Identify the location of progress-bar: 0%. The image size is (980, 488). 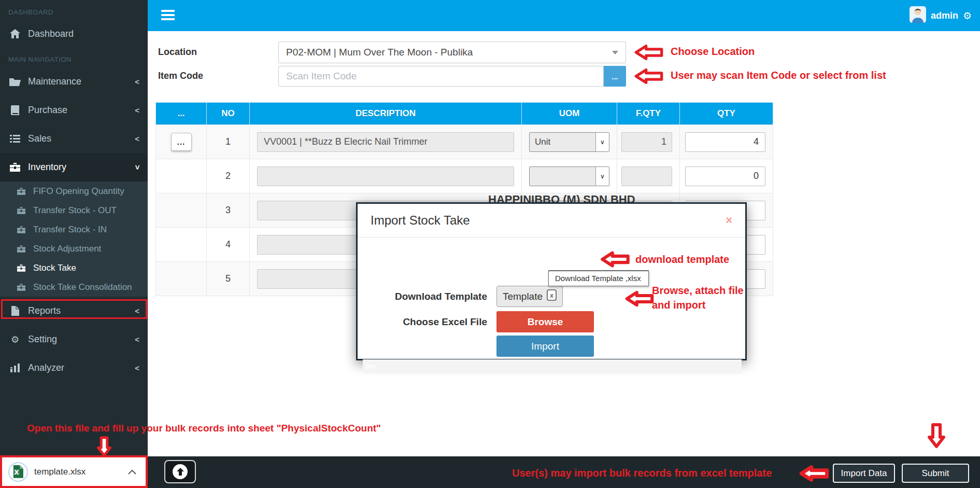
(552, 366).